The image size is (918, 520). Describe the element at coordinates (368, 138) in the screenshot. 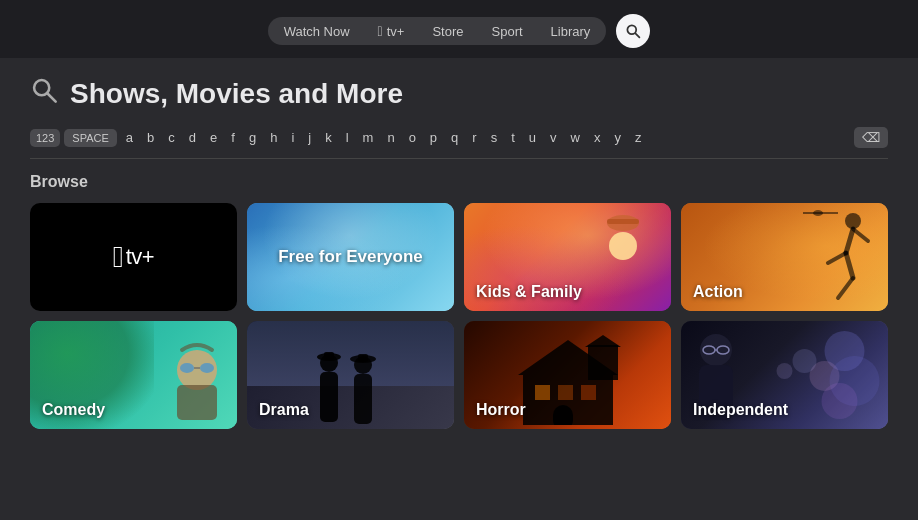

I see `key-m: m` at that location.